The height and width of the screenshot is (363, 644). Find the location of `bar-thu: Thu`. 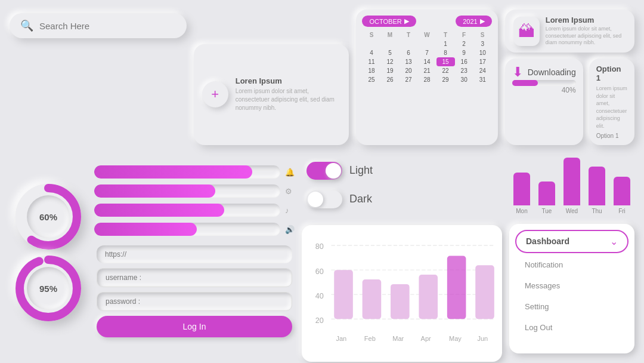

bar-thu: Thu is located at coordinates (597, 190).